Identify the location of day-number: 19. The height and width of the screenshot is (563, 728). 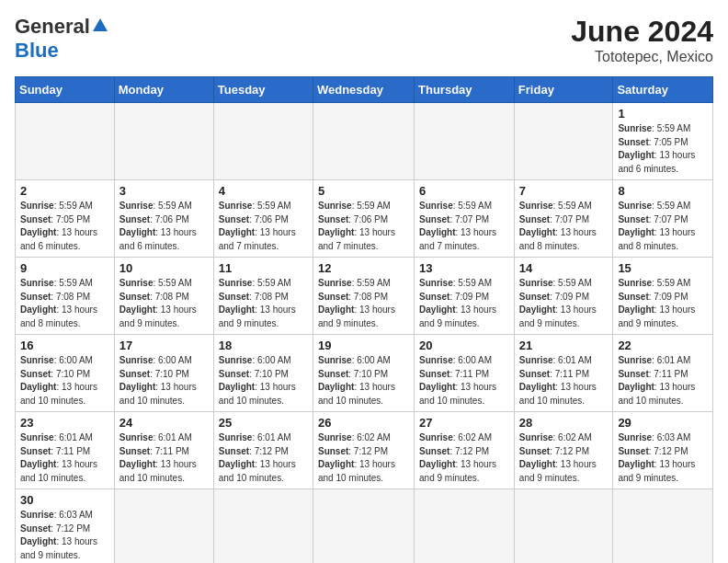
(364, 346).